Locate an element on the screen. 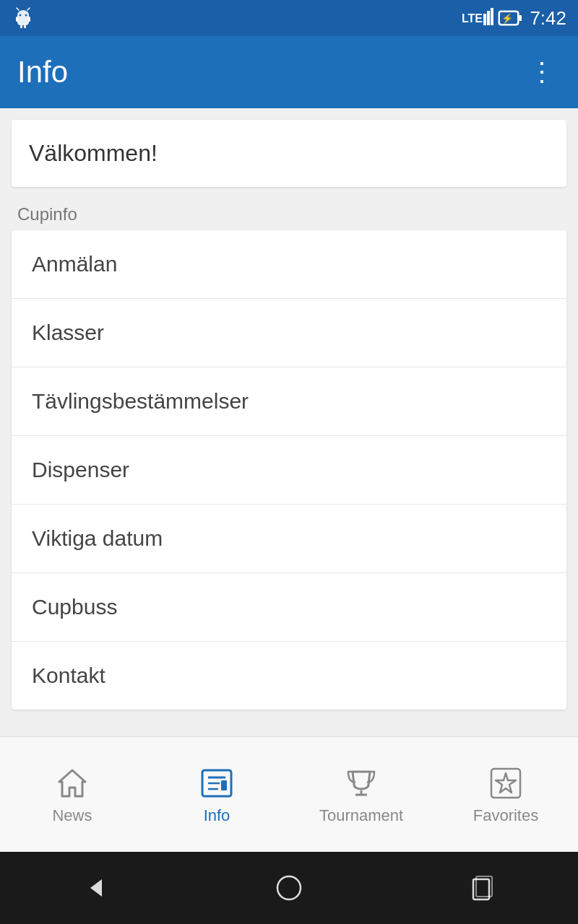 Image resolution: width=578 pixels, height=924 pixels. android-icon is located at coordinates (23, 18).